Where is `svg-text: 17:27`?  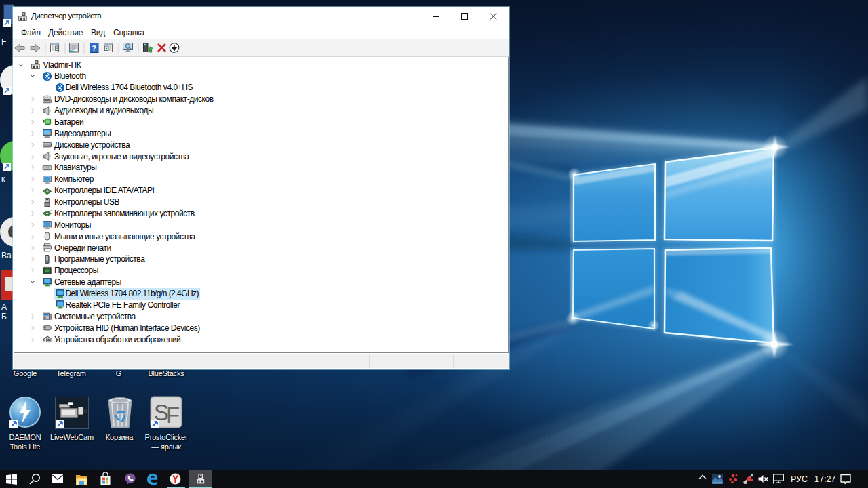
svg-text: 17:27 is located at coordinates (825, 479).